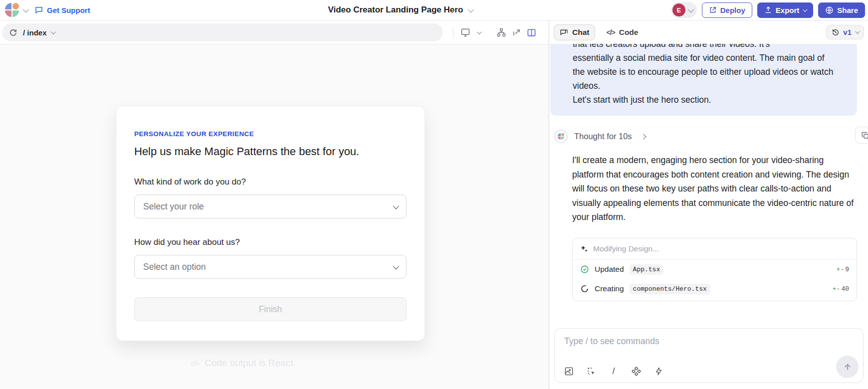 The height and width of the screenshot is (389, 868). Describe the element at coordinates (709, 356) in the screenshot. I see `composer: /` at that location.